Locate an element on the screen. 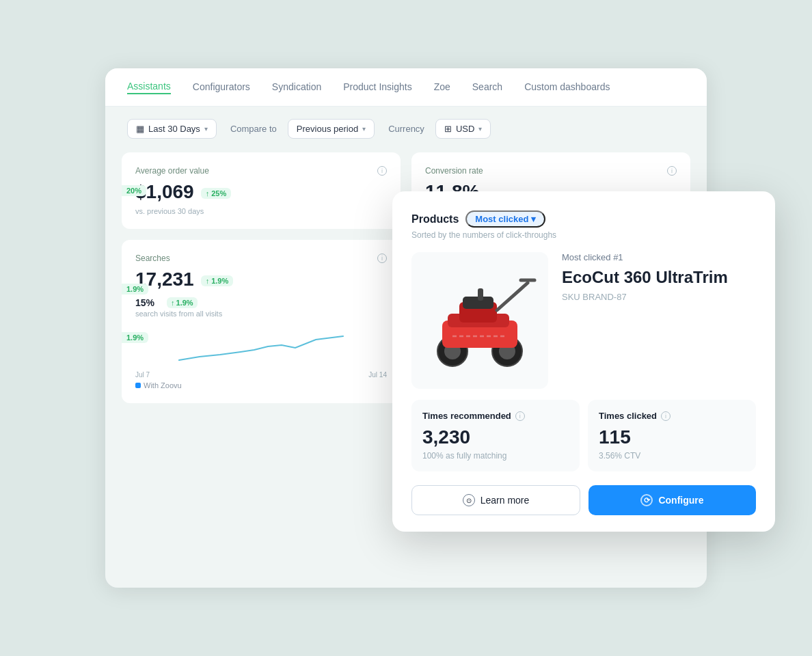  searches-legend-label: With Zoovu is located at coordinates (163, 385).